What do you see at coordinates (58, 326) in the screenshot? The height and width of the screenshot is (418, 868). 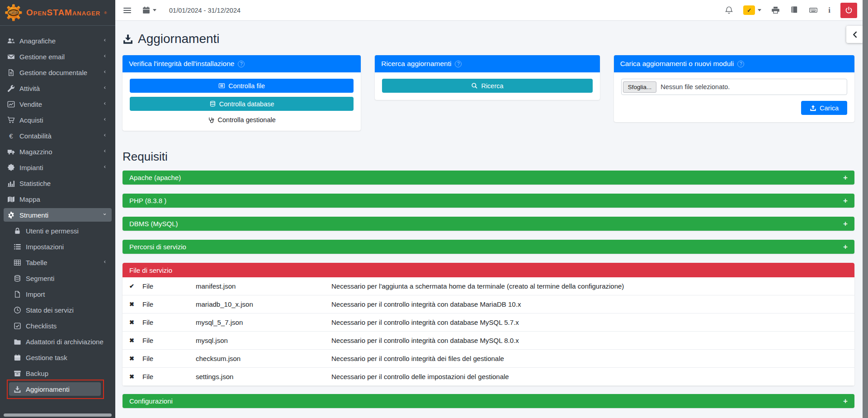 I see `sidebar-item-checklists: Checklists` at bounding box center [58, 326].